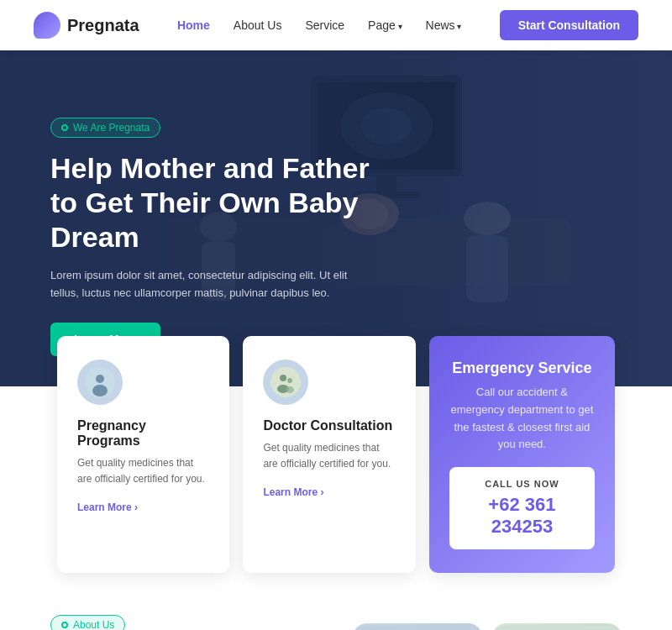  What do you see at coordinates (522, 454) in the screenshot?
I see `emergency-card: Emergency Service Call our accident & em…` at bounding box center [522, 454].